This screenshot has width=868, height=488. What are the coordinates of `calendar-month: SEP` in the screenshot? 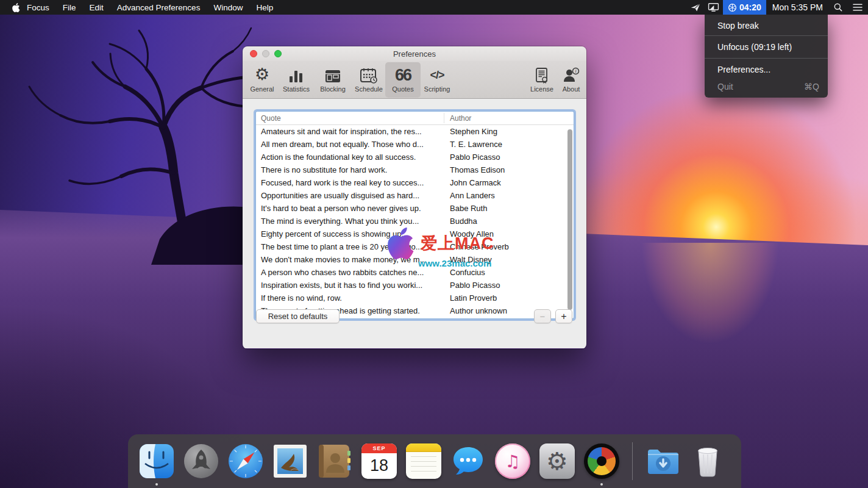 It's located at (379, 448).